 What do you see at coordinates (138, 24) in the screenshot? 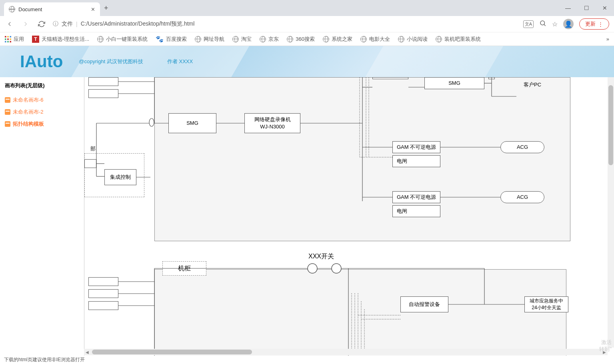
I see `url-text: C:/Users/Administrator/Desktop/html预览.ht…` at bounding box center [138, 24].